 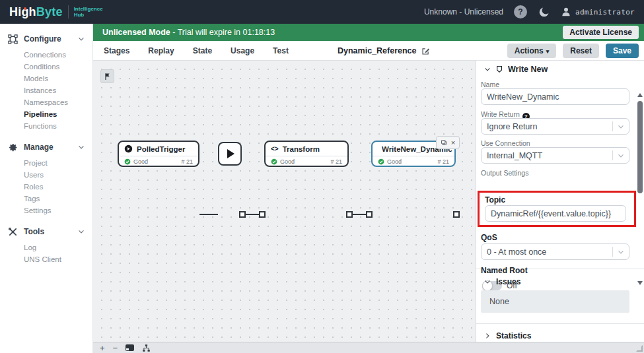 I want to click on sidebar-section-manage: Manage, so click(x=46, y=147).